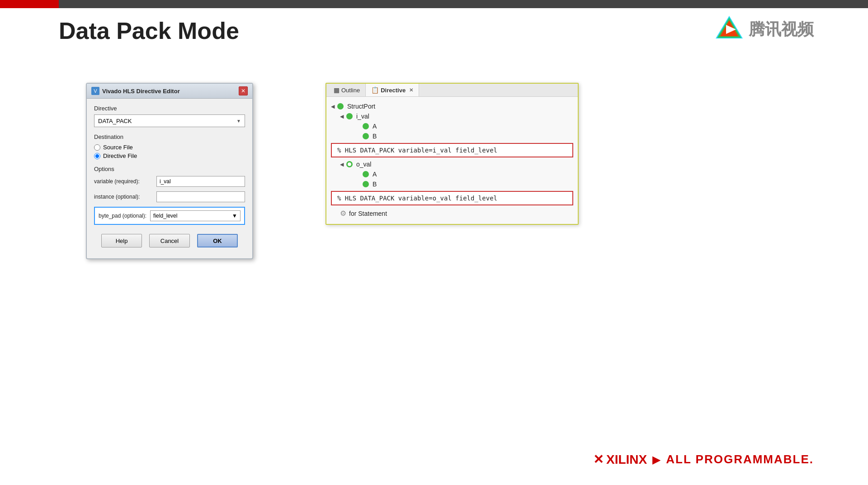 The height and width of the screenshot is (485, 868). What do you see at coordinates (366, 126) in the screenshot?
I see `i-val-a-icon` at bounding box center [366, 126].